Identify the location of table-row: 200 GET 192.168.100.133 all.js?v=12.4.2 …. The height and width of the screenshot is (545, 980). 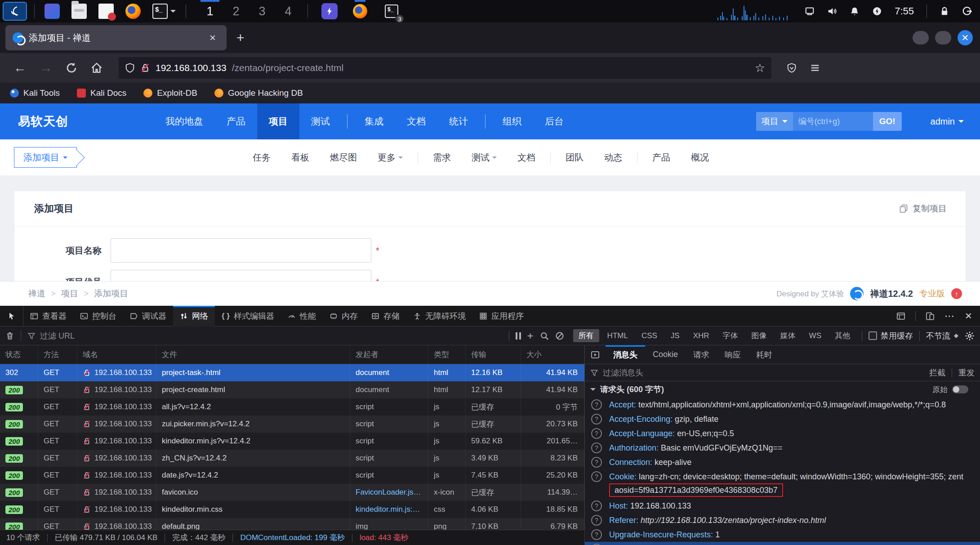
(292, 407).